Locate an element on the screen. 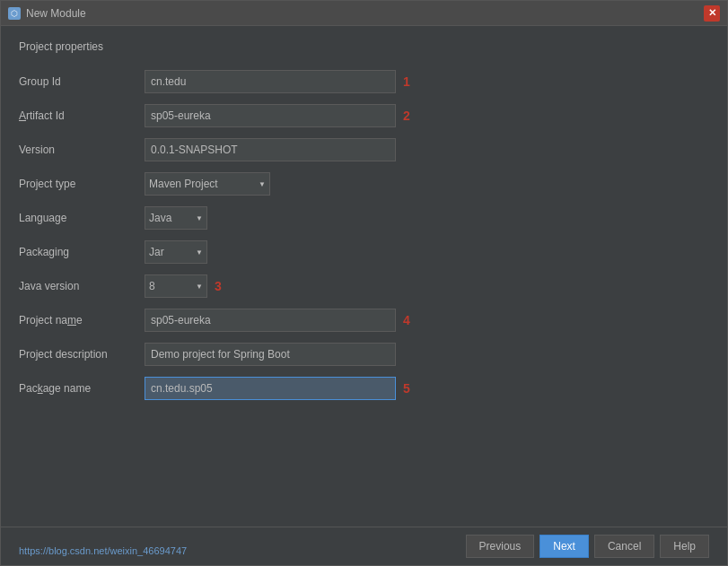 The image size is (728, 566). project-description-row: Project description is located at coordinates (364, 354).